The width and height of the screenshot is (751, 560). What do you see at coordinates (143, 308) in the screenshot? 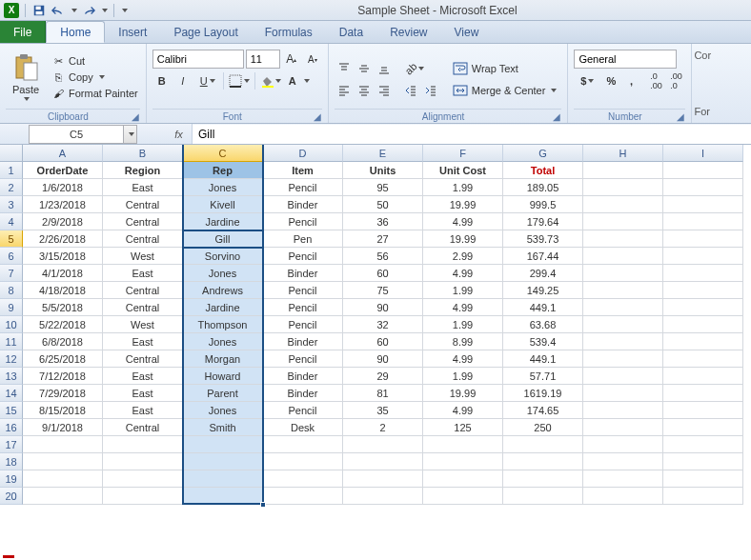
I see `cell-B9: Central` at bounding box center [143, 308].